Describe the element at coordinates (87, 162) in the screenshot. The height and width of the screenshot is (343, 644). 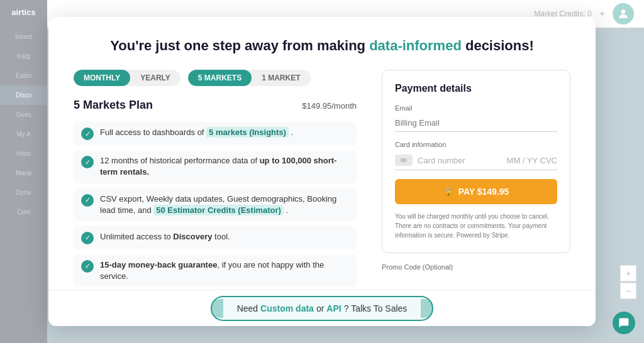
I see `check-icon-2: ✓` at that location.